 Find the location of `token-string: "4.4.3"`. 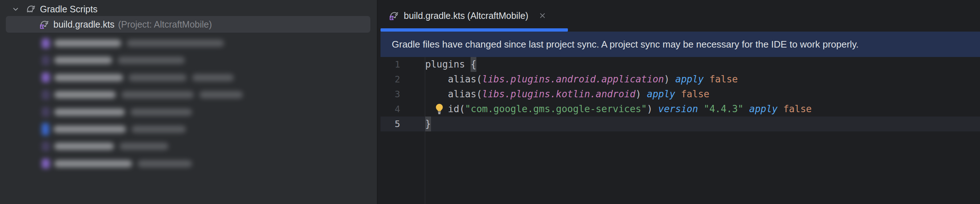

token-string: "4.4.3" is located at coordinates (724, 109).